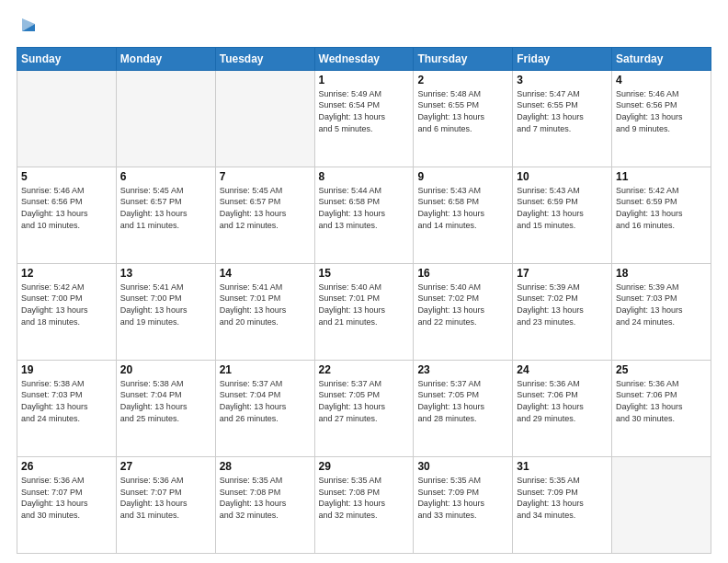  Describe the element at coordinates (662, 304) in the screenshot. I see `day-info: Sunrise: 5:39 AM Sunset: 7:03 PM Dayligh…` at that location.